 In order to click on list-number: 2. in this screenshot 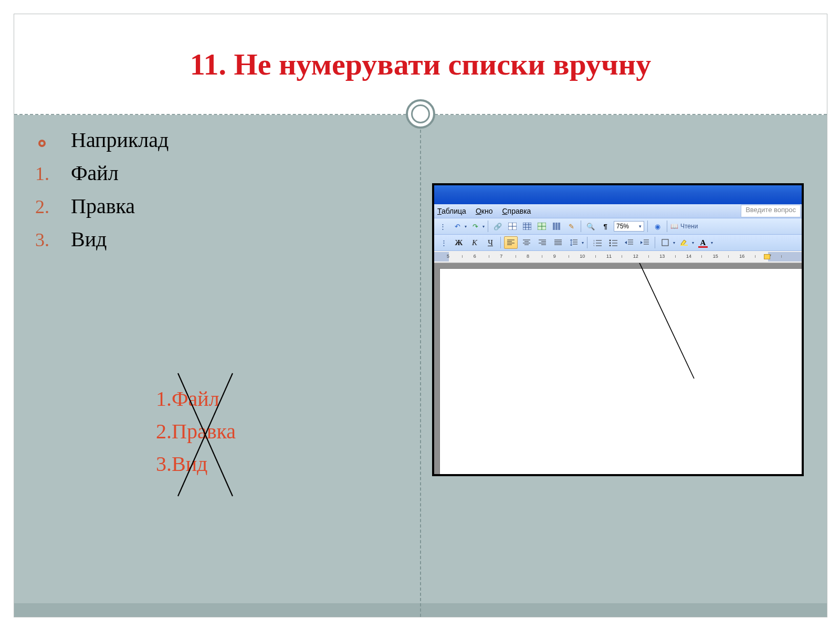, I will do `click(46, 207)`.